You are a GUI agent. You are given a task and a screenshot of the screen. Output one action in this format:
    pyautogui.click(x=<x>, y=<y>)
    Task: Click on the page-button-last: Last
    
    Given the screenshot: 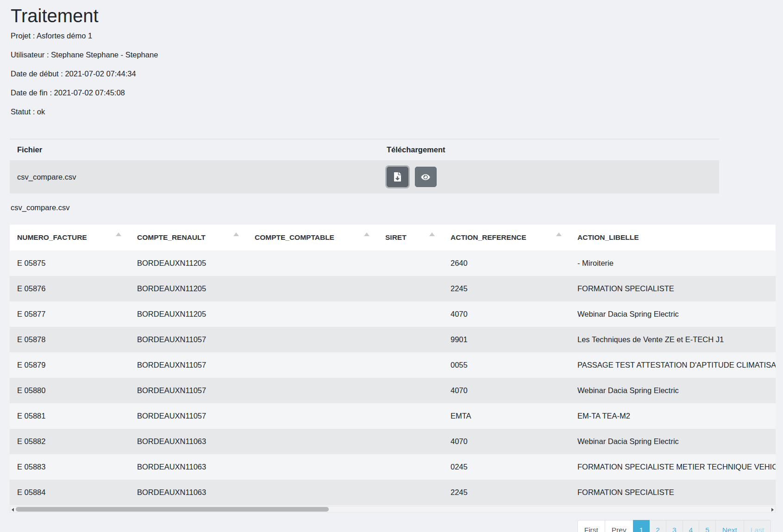 What is the action you would take?
    pyautogui.click(x=758, y=526)
    